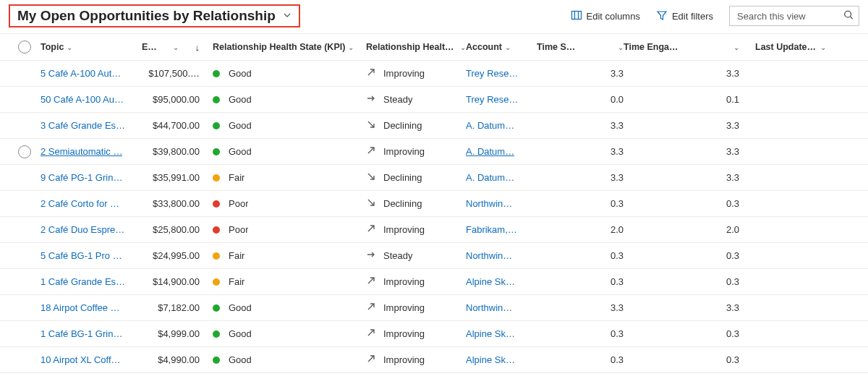 The height and width of the screenshot is (384, 868). Describe the element at coordinates (371, 334) in the screenshot. I see `trend-improving-icon` at that location.